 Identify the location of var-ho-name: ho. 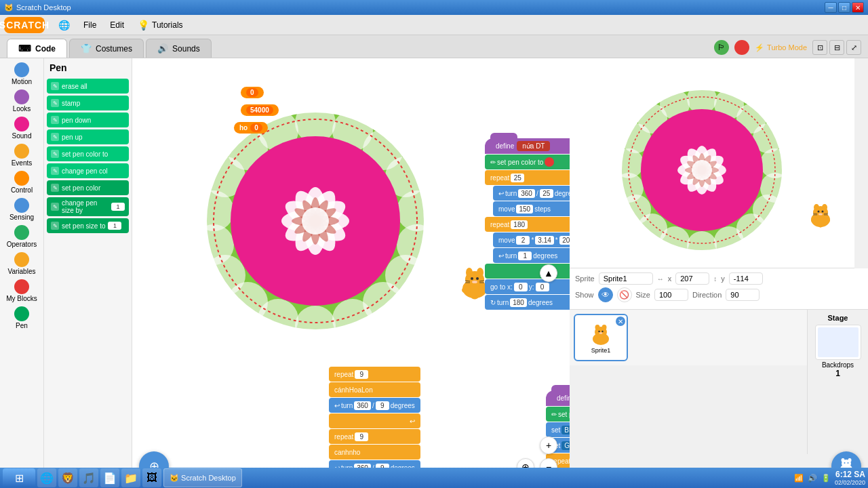
(243, 127).